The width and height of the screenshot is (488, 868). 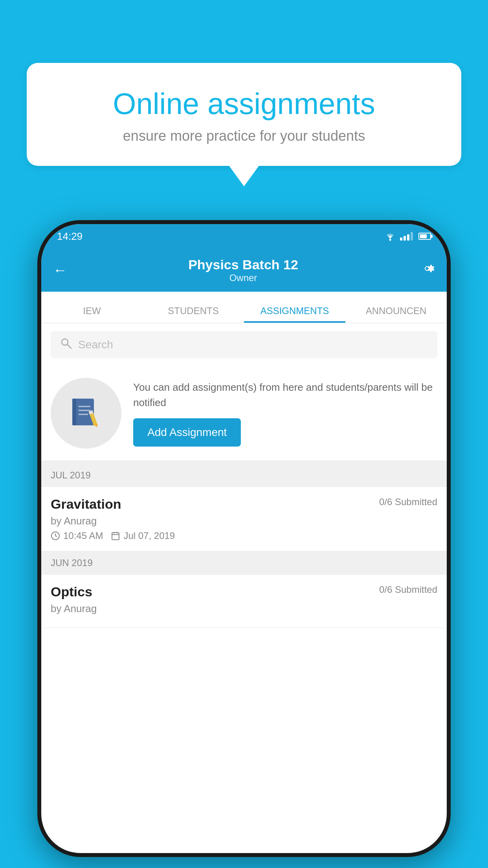 What do you see at coordinates (243, 270) in the screenshot?
I see `header-title-area: Physics Batch 12 Owner` at bounding box center [243, 270].